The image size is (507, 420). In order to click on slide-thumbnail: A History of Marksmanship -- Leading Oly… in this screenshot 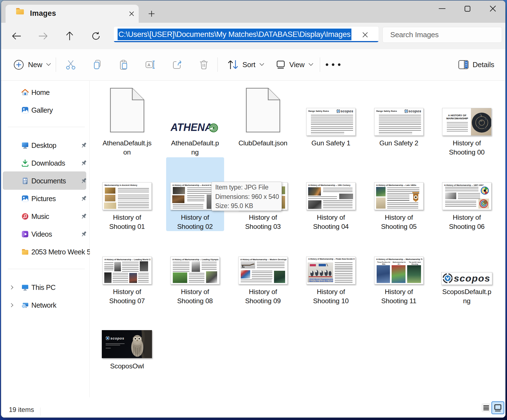, I will do `click(195, 270)`.